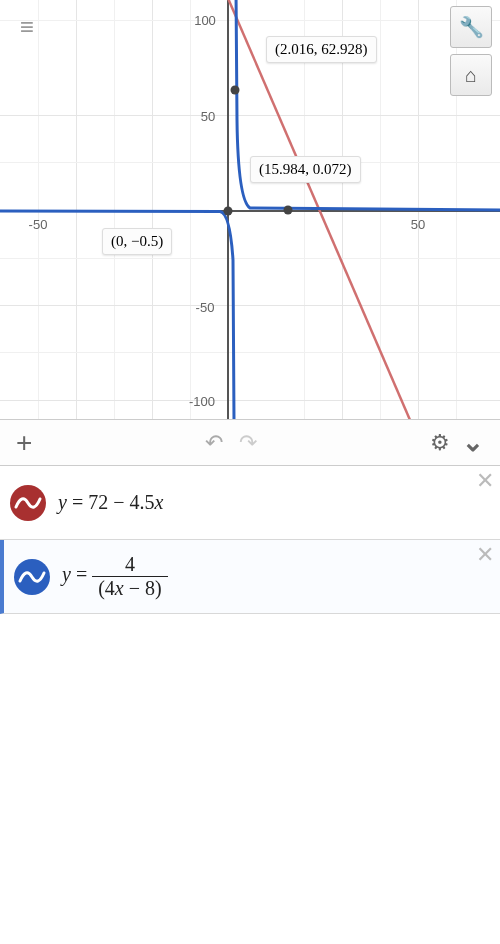 The width and height of the screenshot is (500, 944). Describe the element at coordinates (279, 502) in the screenshot. I see `expression-1-text: y = 72 − 4.5x` at that location.